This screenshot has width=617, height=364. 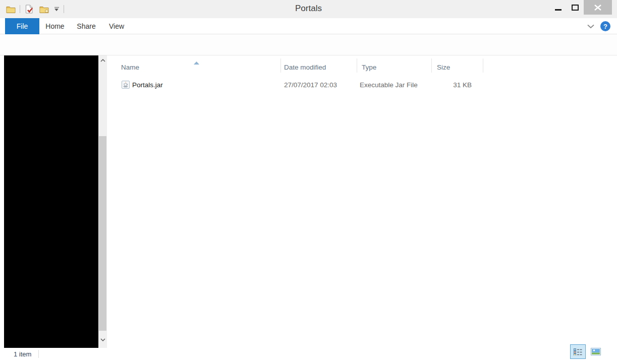 What do you see at coordinates (598, 7) in the screenshot?
I see `close-button` at bounding box center [598, 7].